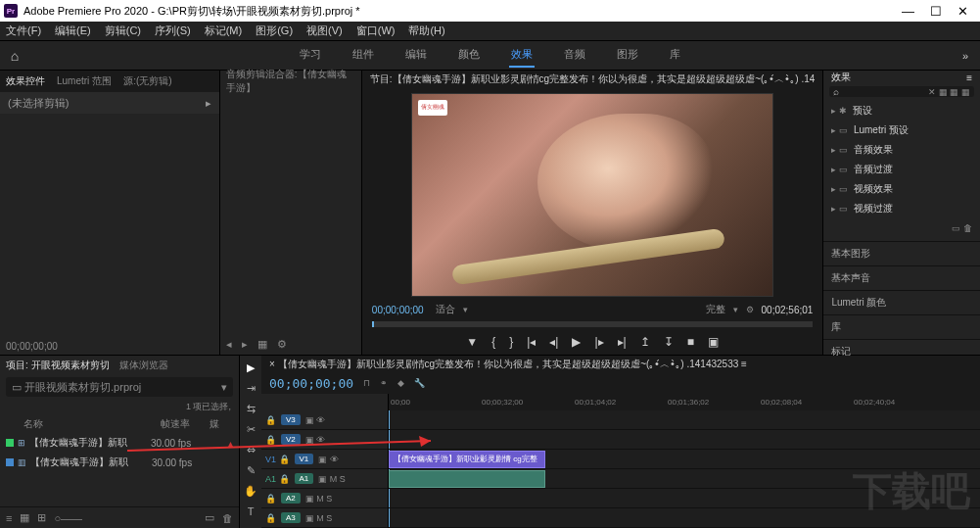  I want to click on settings-icon: ⚙, so click(282, 345).